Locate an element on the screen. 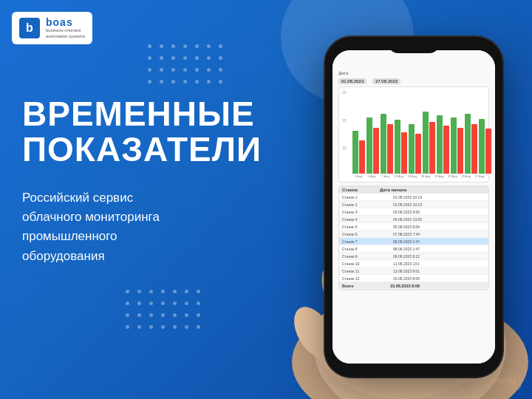 Image resolution: width=532 pixels, height=399 pixels. date-range: 01.08.2023 27.08.2023 is located at coordinates (414, 81).